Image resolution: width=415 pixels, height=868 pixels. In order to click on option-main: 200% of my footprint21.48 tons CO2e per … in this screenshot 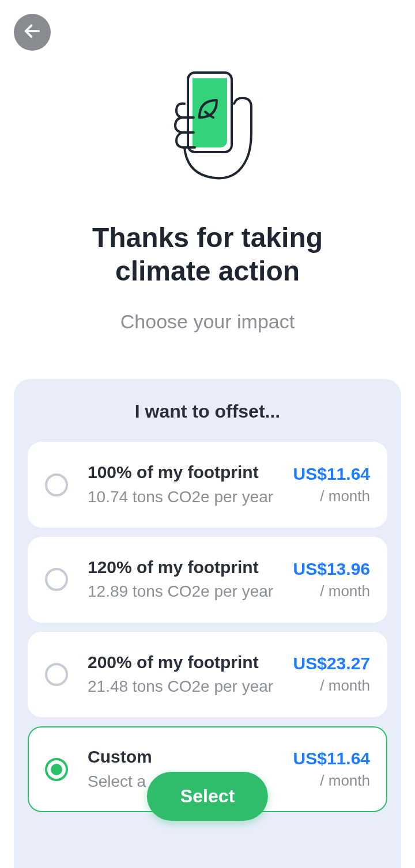, I will do `click(187, 675)`.